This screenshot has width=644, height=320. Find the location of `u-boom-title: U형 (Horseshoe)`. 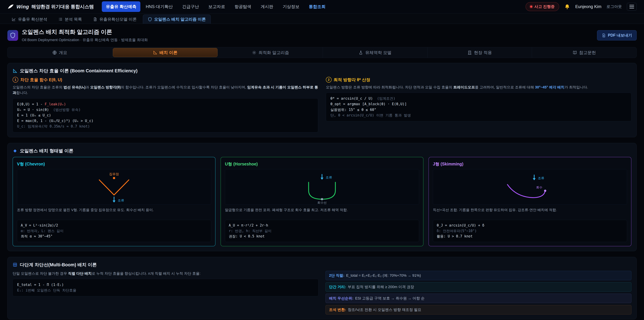

u-boom-title: U형 (Horseshoe) is located at coordinates (322, 164).